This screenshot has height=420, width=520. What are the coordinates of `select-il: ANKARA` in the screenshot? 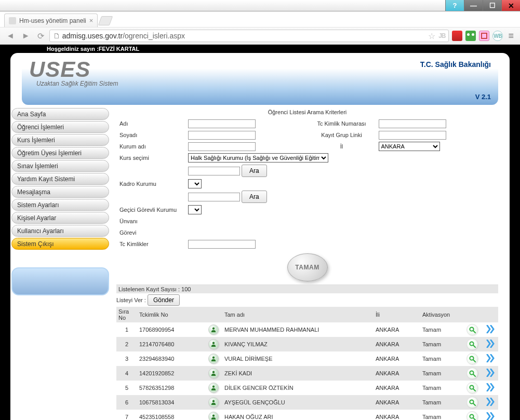 It's located at (409, 146).